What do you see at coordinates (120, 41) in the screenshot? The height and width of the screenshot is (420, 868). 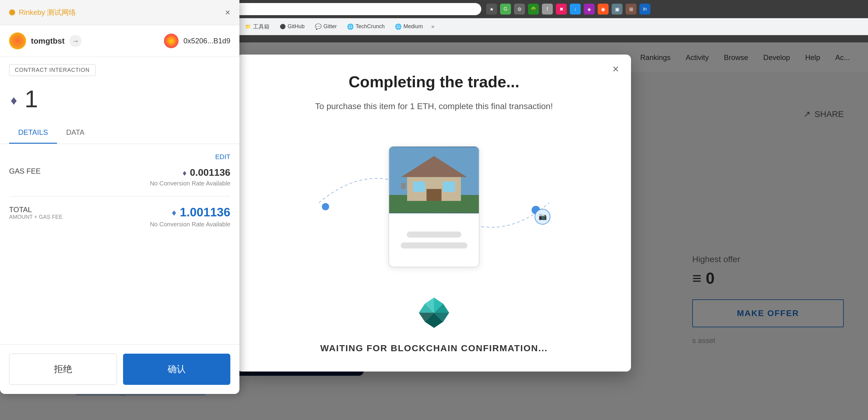 I see `account-row: tomgtbst → 0x5206...B1d9` at bounding box center [120, 41].